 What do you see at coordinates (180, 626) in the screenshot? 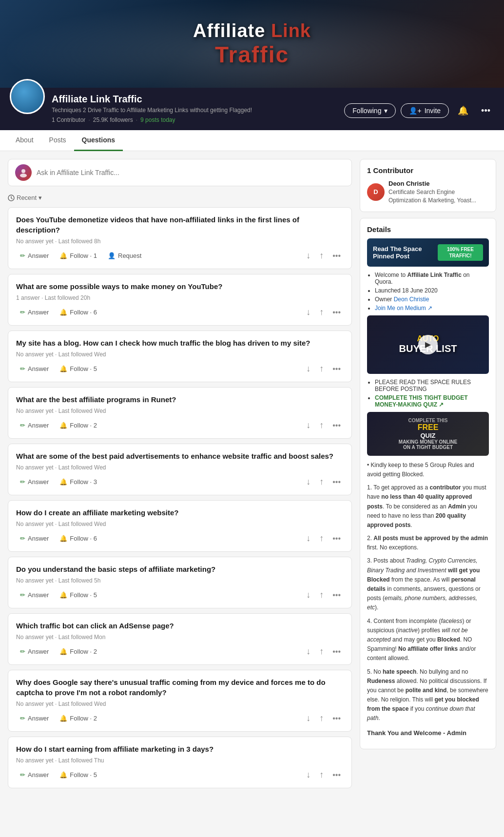
I see `question-title: Which traffic bot can click an AdSense p…` at bounding box center [180, 626].